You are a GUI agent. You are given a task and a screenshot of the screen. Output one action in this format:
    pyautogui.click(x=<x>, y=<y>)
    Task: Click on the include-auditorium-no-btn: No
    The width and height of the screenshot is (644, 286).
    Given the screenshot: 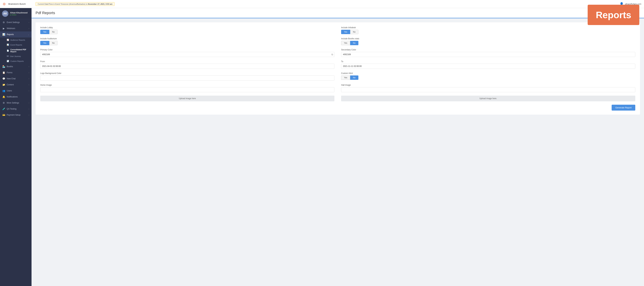 What is the action you would take?
    pyautogui.click(x=54, y=43)
    